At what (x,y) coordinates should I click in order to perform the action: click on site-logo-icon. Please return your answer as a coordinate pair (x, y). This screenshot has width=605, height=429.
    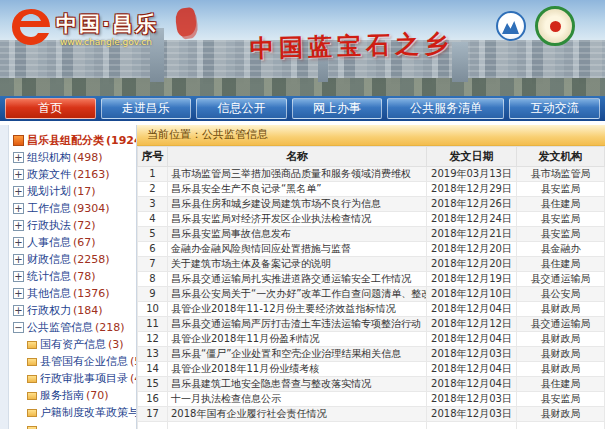
    Looking at the image, I should click on (31, 27).